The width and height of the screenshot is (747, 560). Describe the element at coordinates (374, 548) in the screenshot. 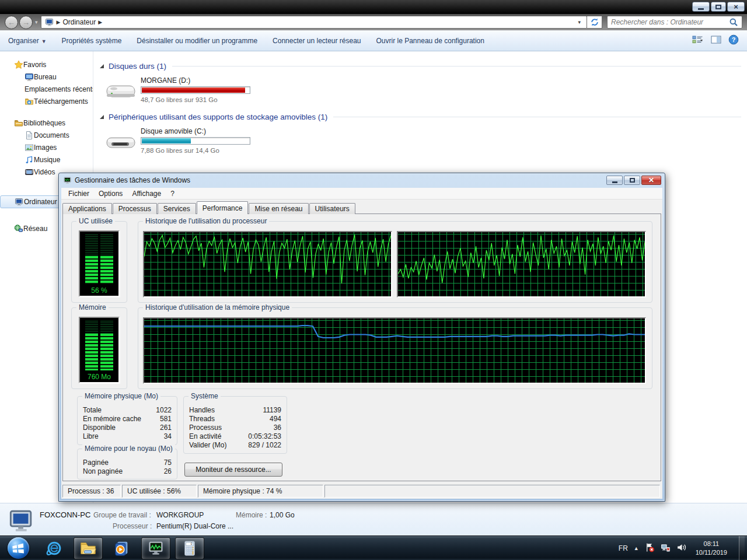

I see `taskbar: 0 FR ▲ 08:11 10/11/2019` at that location.